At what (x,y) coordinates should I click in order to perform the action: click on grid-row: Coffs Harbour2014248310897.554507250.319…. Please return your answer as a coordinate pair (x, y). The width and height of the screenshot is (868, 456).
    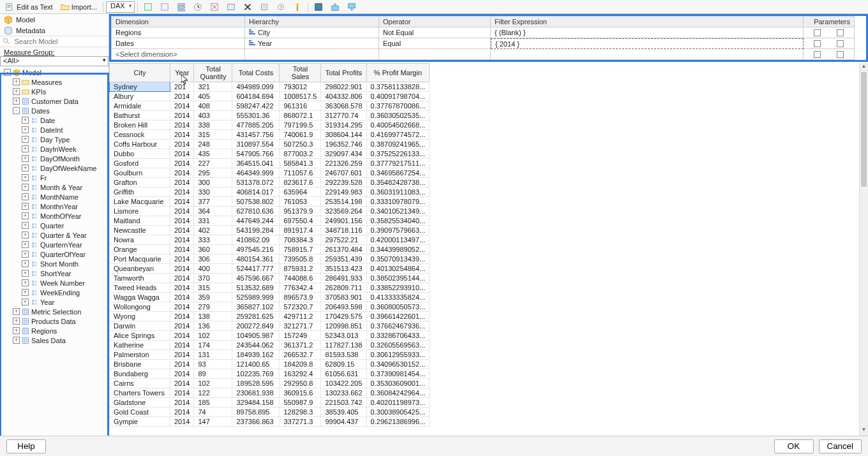
    Looking at the image, I should click on (269, 144).